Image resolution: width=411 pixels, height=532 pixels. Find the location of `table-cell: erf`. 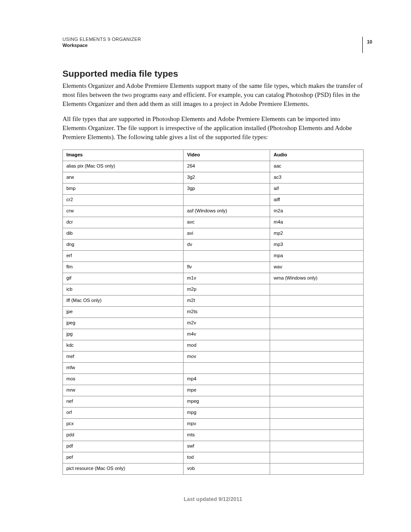

table-cell: erf is located at coordinates (123, 256).